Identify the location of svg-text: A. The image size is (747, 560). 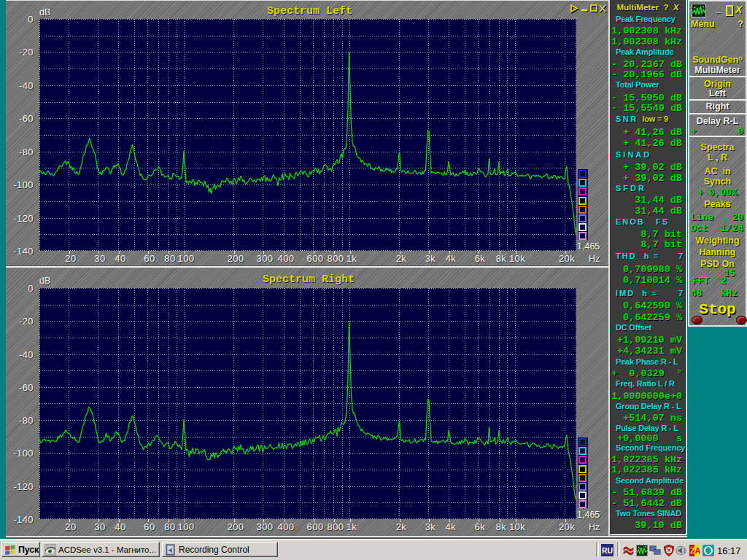
(697, 551).